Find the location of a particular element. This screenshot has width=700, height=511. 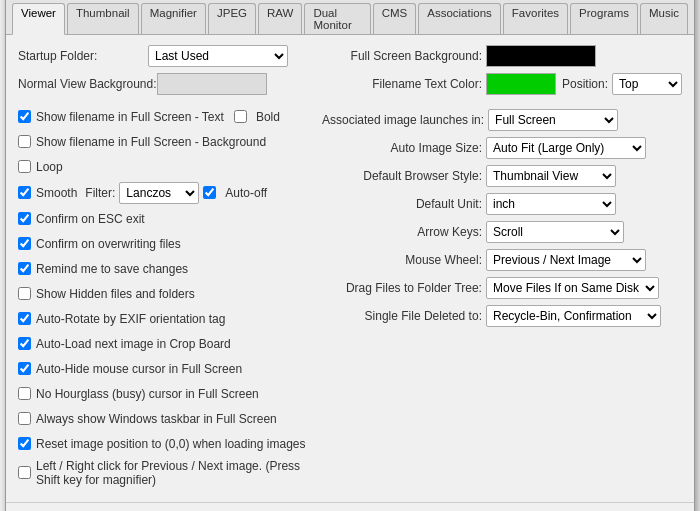

auto-off-label: Auto-off is located at coordinates (246, 193).